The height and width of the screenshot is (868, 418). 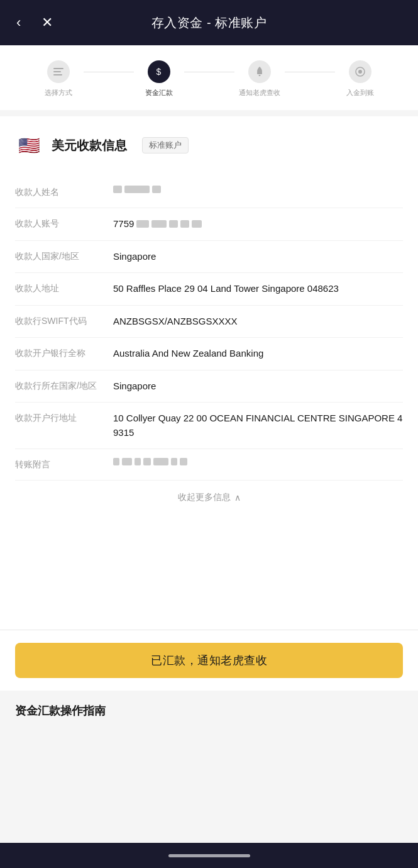 What do you see at coordinates (209, 660) in the screenshot?
I see `notify-button: 已汇款，通知老虎查收` at bounding box center [209, 660].